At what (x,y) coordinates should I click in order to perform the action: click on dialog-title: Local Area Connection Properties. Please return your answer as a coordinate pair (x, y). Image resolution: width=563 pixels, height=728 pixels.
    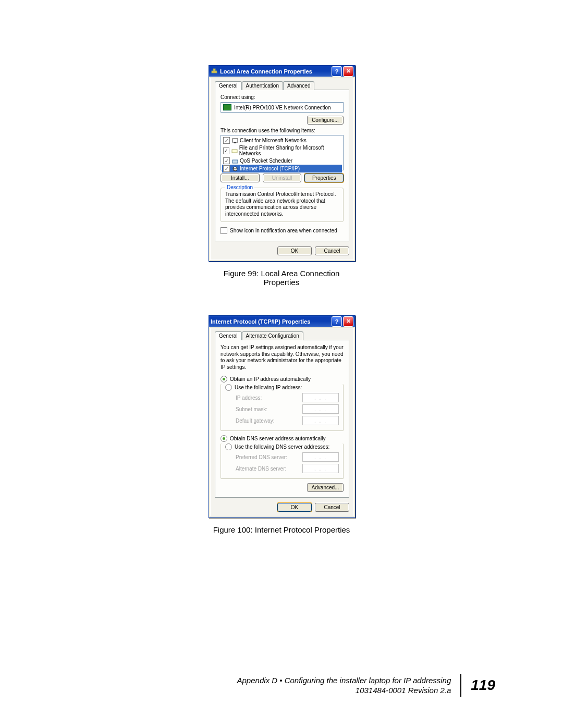
    Looking at the image, I should click on (266, 71).